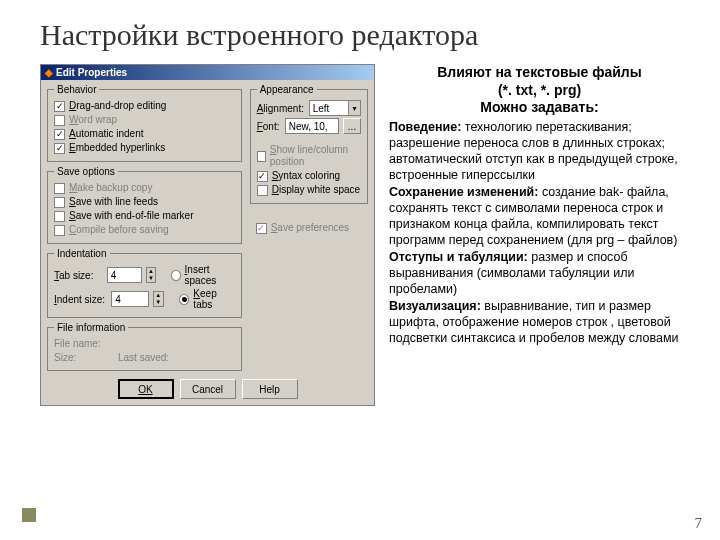 The width and height of the screenshot is (720, 540). What do you see at coordinates (29, 515) in the screenshot?
I see `footer-accent-icon` at bounding box center [29, 515].